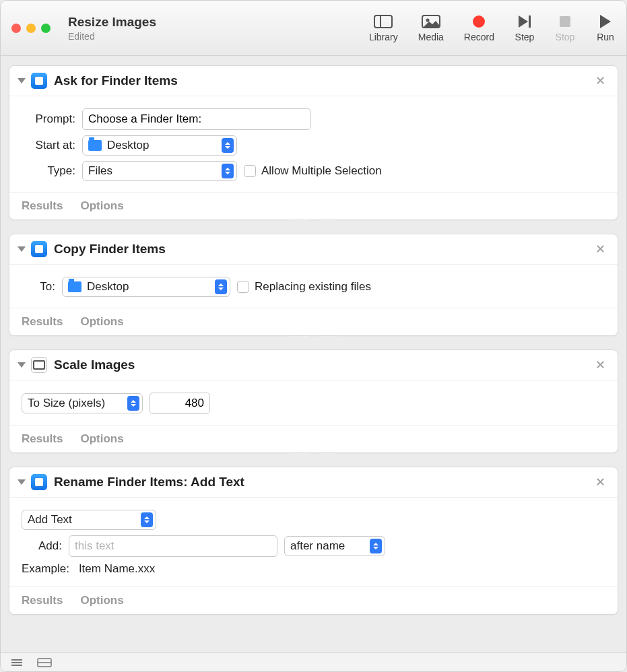 The image size is (627, 672). Describe the element at coordinates (112, 22) in the screenshot. I see `window-title: Resize Images` at that location.